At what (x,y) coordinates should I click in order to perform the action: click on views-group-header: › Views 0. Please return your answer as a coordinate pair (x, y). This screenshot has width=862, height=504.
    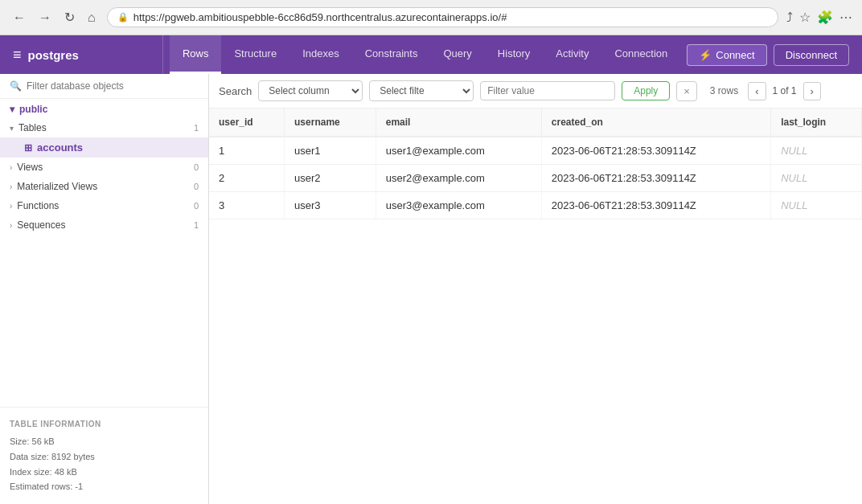
    Looking at the image, I should click on (105, 167).